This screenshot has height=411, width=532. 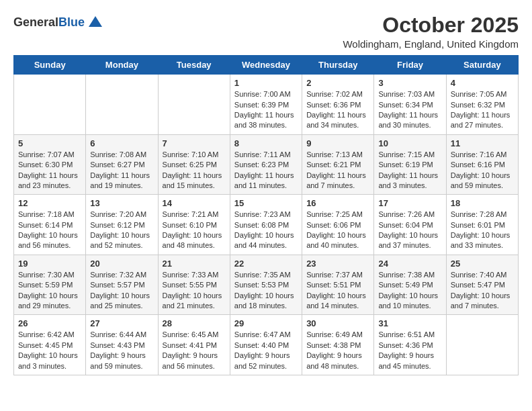 I want to click on weekday-header-friday: Friday, so click(x=410, y=65).